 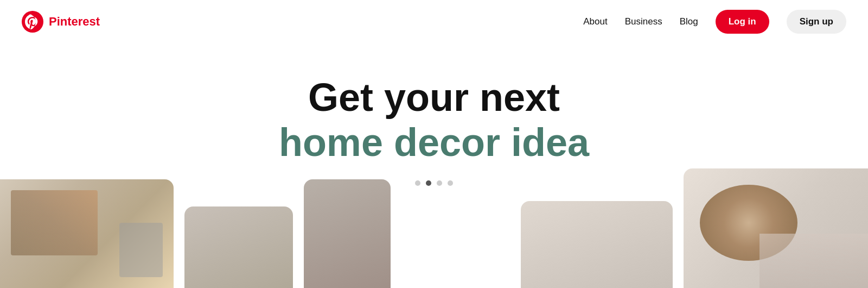 I want to click on nav-blog: Blog, so click(x=689, y=22).